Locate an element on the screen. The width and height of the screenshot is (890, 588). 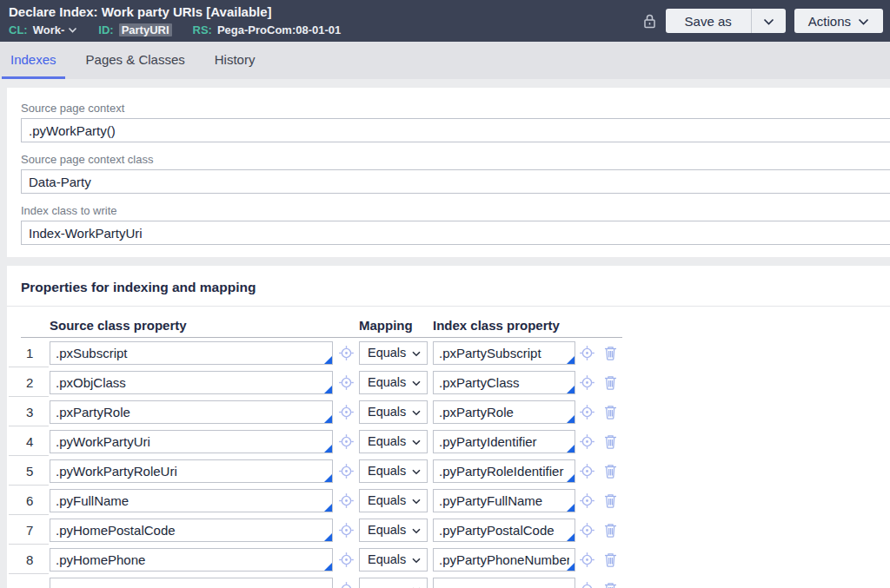
mapping-select is located at coordinates (393, 583).